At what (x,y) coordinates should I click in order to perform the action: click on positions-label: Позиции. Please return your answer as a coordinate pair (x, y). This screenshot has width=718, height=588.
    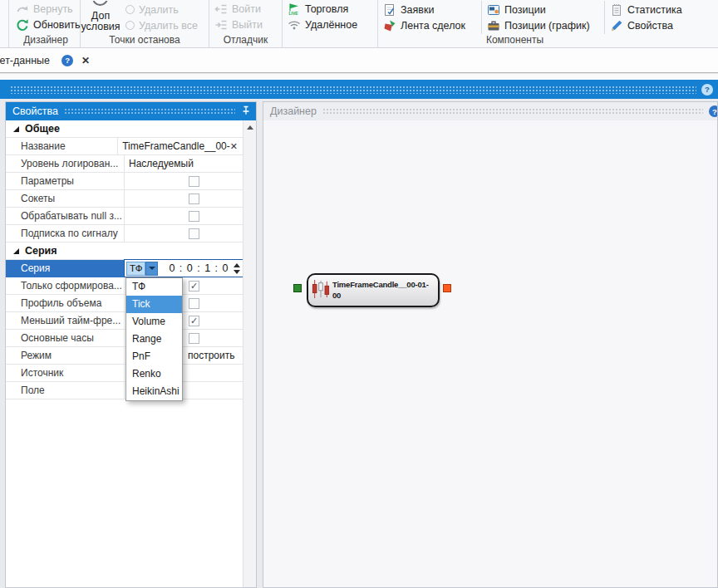
    Looking at the image, I should click on (525, 10).